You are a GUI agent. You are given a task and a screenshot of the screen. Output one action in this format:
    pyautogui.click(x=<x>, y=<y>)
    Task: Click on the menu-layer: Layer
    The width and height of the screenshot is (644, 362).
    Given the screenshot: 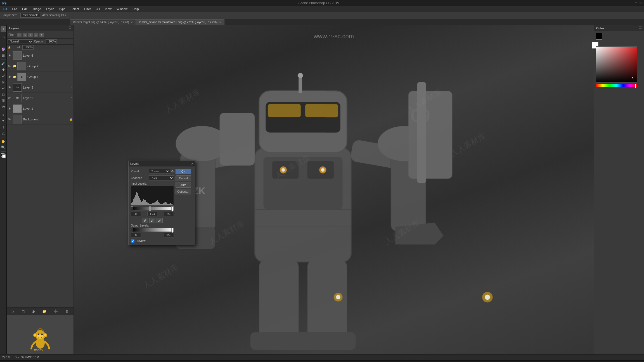 What is the action you would take?
    pyautogui.click(x=50, y=9)
    